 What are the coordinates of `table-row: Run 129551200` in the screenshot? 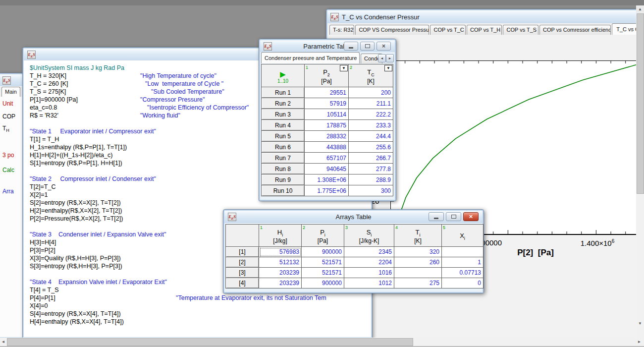 It's located at (327, 93).